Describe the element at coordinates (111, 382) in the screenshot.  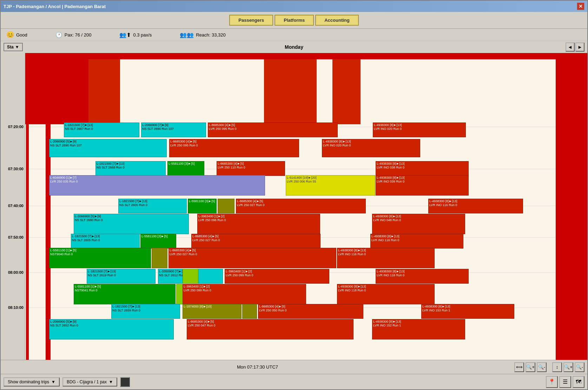
I see `route-dropdown-icon: ▼` at that location.